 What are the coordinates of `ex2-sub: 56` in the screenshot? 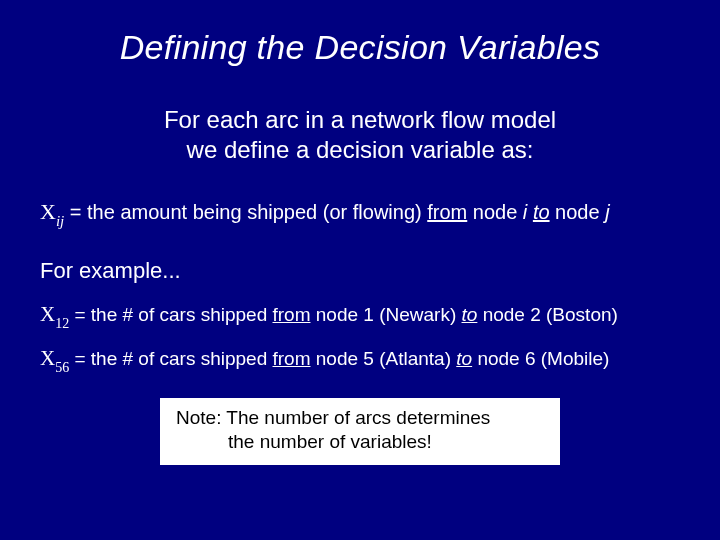 It's located at (62, 368).